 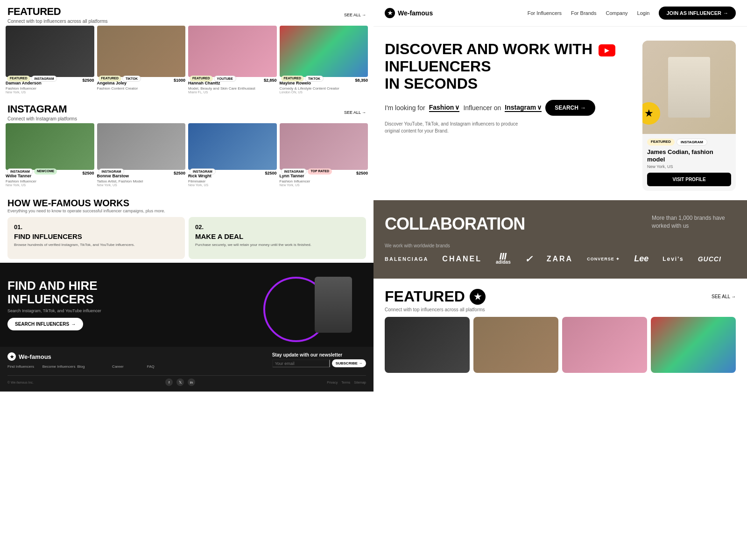 I want to click on featured-star-icon: ★, so click(x=478, y=297).